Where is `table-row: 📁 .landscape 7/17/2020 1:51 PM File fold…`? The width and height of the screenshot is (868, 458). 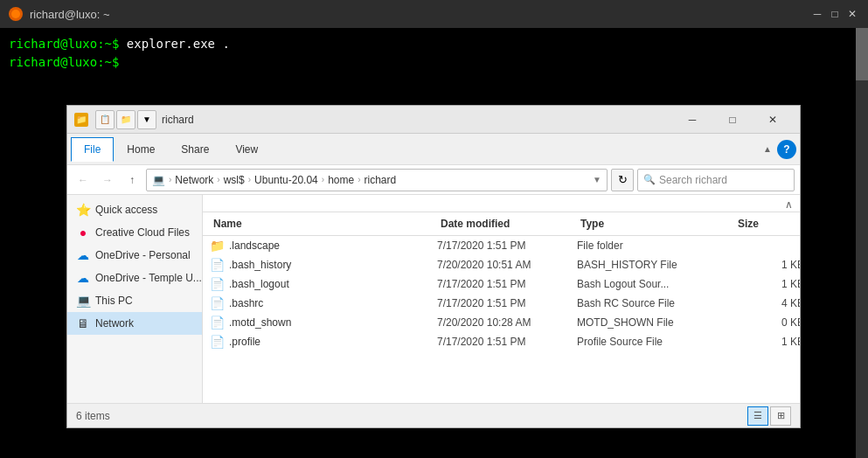
table-row: 📁 .landscape 7/17/2020 1:51 PM File fold… is located at coordinates (502, 246).